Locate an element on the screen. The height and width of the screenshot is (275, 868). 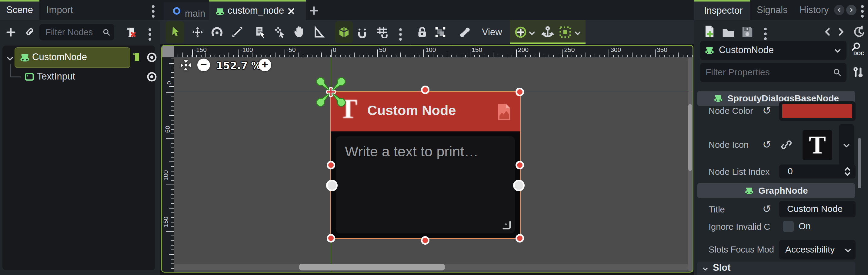
inspector-dock-menu-icon is located at coordinates (862, 11).